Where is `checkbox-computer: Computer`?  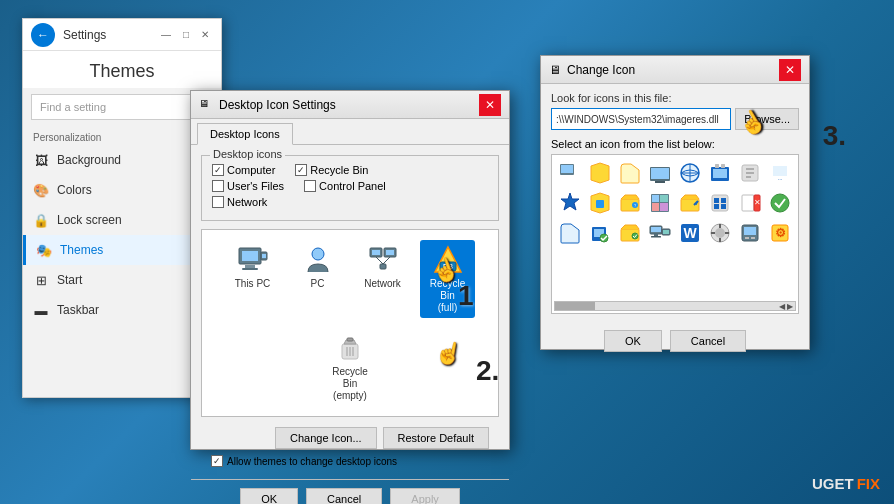
checkbox-computer: Computer is located at coordinates (244, 170).